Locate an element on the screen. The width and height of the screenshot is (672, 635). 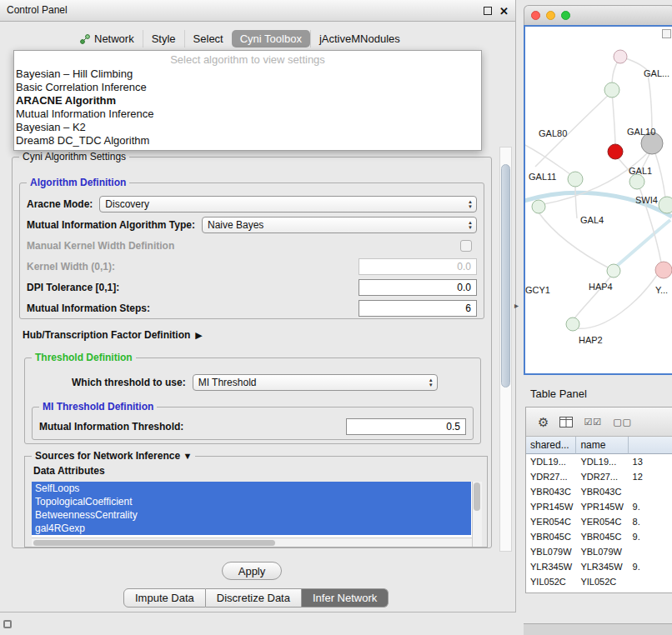
table-row: YBR043C YBR043C is located at coordinates (599, 492).